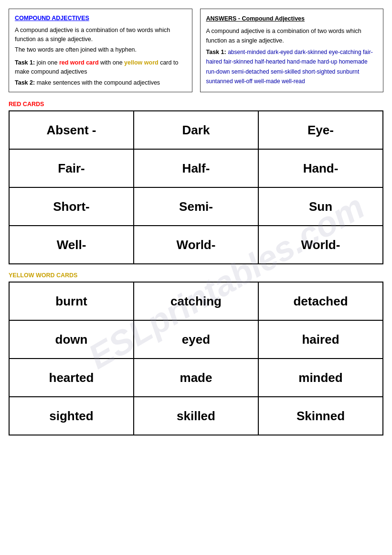  Describe the element at coordinates (216, 52) in the screenshot. I see `answers-task1-label: Task 1:` at that location.